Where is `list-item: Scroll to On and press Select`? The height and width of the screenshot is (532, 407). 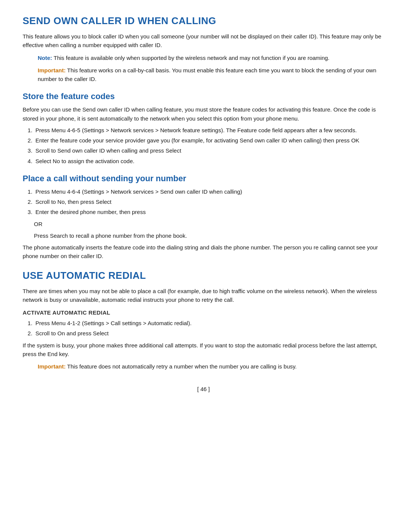
list-item: Scroll to On and press Select is located at coordinates (209, 333).